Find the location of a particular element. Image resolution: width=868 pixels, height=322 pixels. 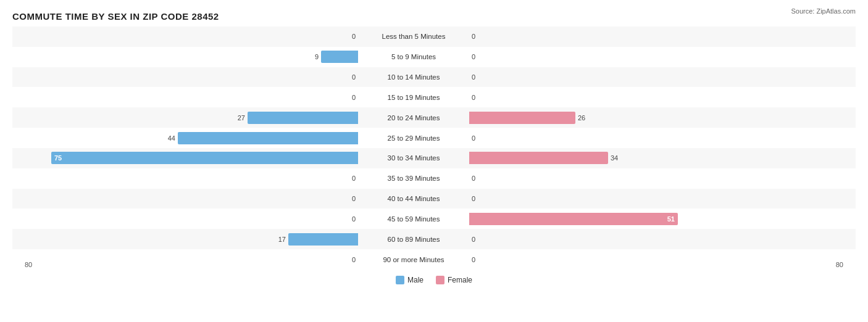

row-label: 90 or more Minutes is located at coordinates (414, 260).